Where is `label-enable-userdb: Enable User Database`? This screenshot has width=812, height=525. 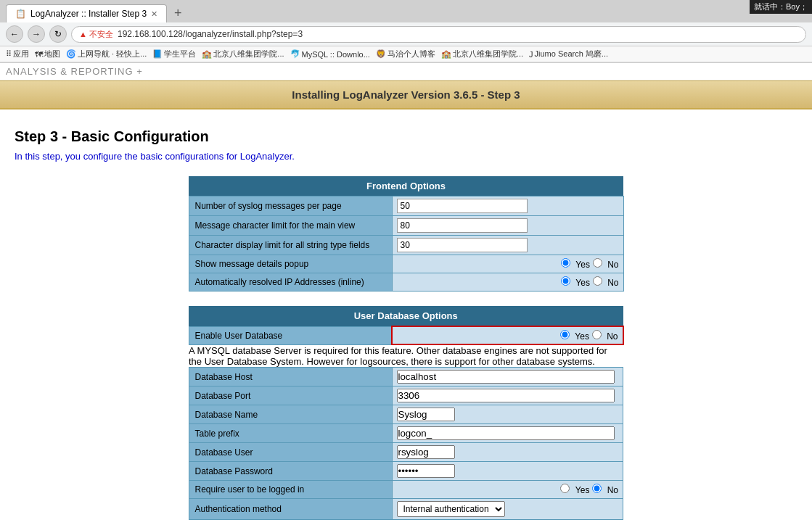
label-enable-userdb: Enable User Database is located at coordinates (290, 335).